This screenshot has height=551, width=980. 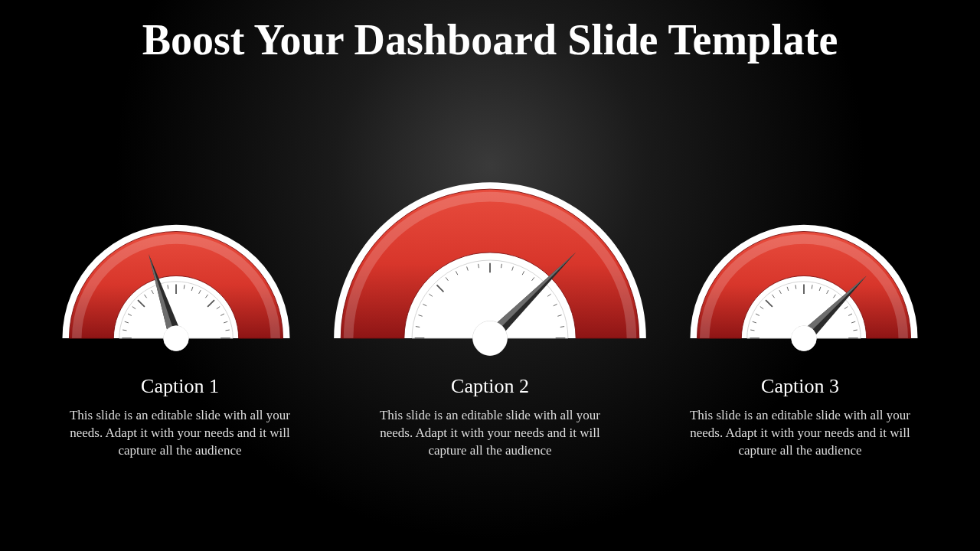 I want to click on caption-1: Caption 1 This slide is an editable slid…, so click(x=180, y=418).